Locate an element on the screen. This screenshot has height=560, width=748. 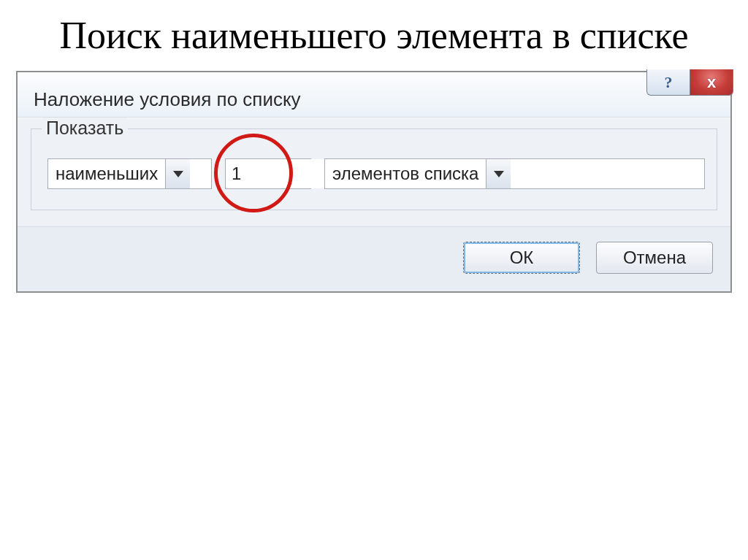
dropdown-units-toggle is located at coordinates (498, 174).